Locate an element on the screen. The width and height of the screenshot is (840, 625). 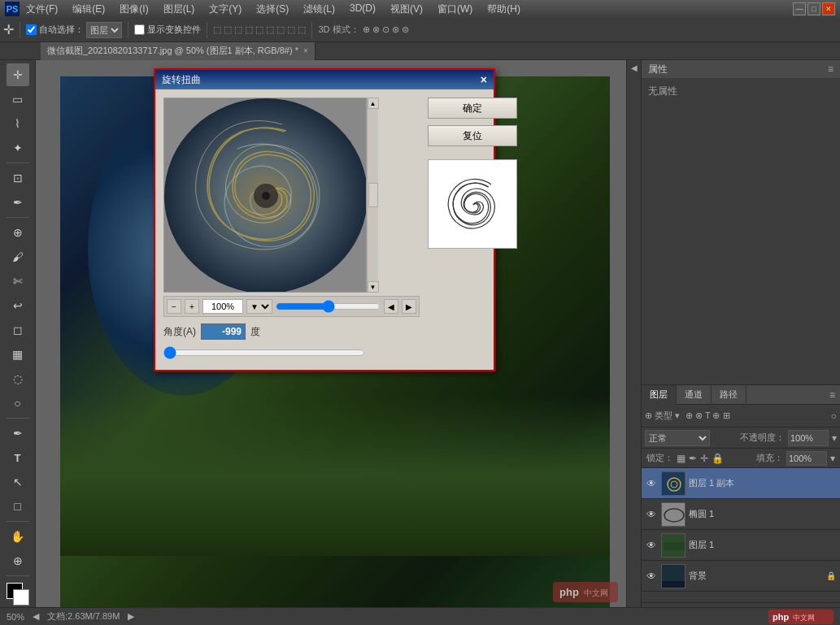
svg-text: php is located at coordinates (781, 617).